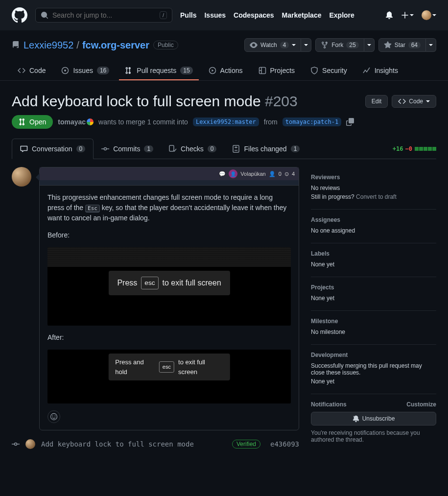 This screenshot has width=448, height=496. What do you see at coordinates (246, 444) in the screenshot?
I see `verified-badge: Verified` at bounding box center [246, 444].